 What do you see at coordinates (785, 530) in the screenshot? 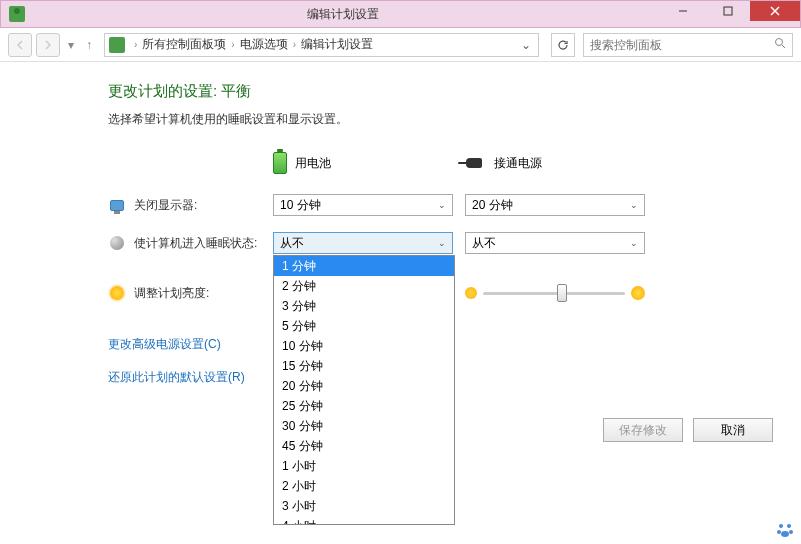
I see `tray-paw-icon` at bounding box center [785, 530].